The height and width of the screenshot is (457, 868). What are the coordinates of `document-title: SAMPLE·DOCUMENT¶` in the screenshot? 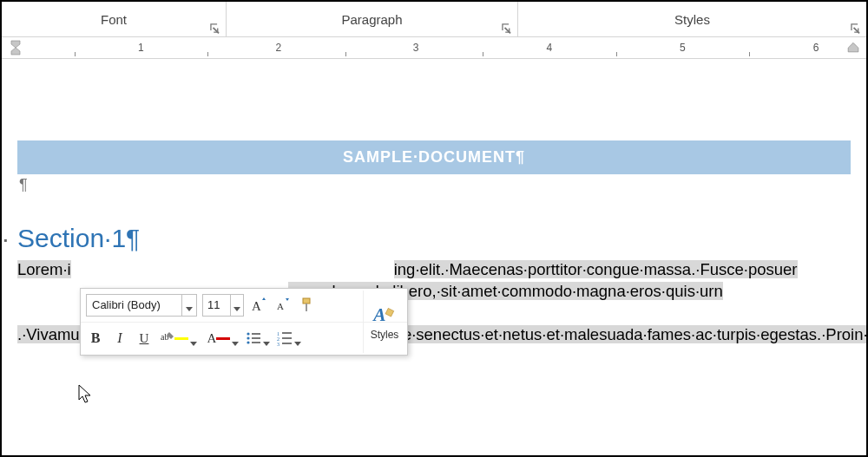 It's located at (434, 158).